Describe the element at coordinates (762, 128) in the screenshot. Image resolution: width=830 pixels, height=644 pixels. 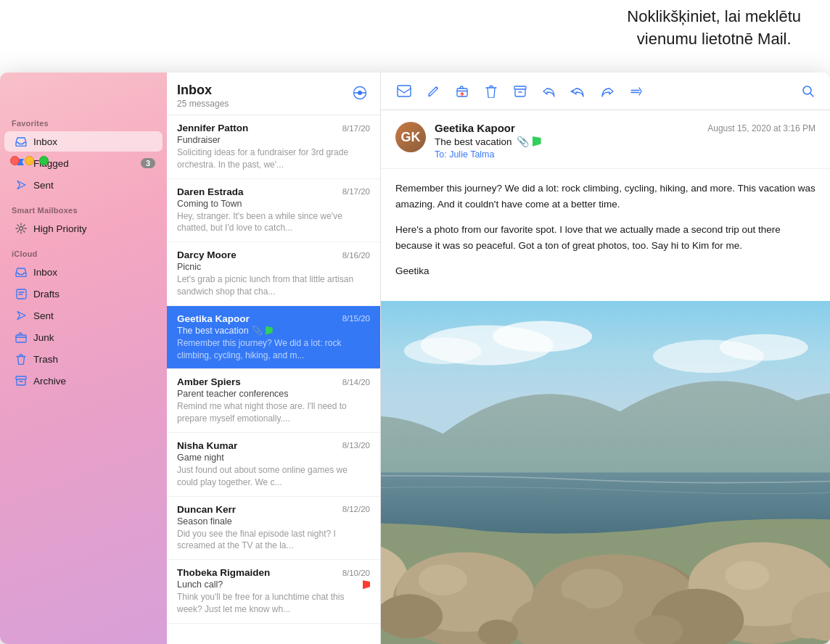
I see `message-date: August 15, 2020 at 3:16 PM` at that location.